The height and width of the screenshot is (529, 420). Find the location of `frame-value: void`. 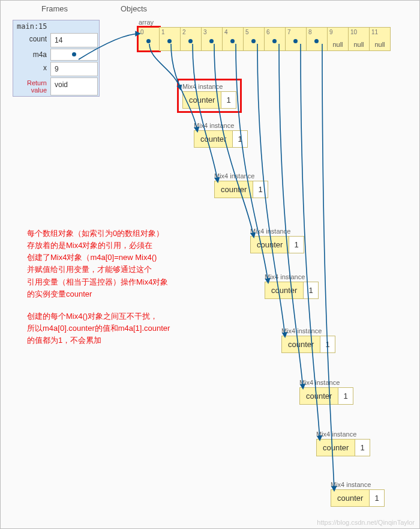

frame-value: void is located at coordinates (74, 86).